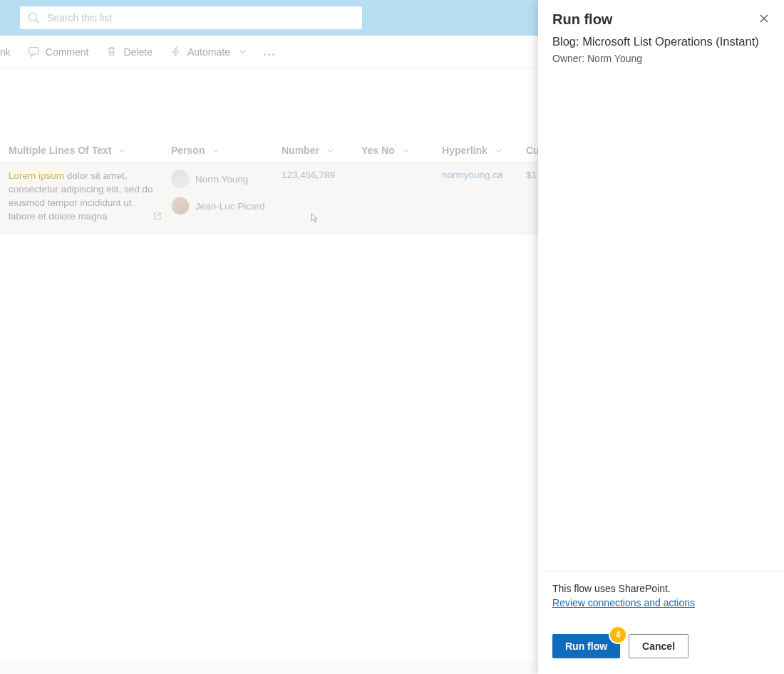  I want to click on cell-yesno, so click(402, 197).